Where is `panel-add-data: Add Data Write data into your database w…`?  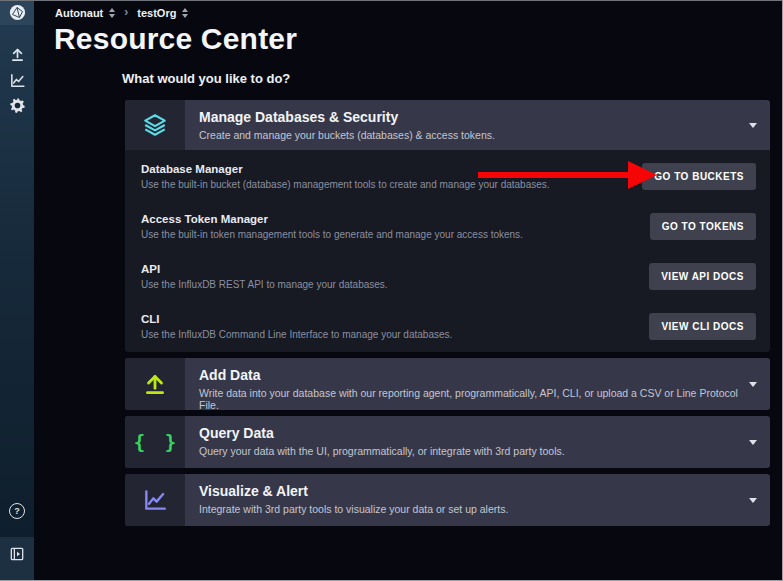
panel-add-data: Add Data Write data into your database w… is located at coordinates (448, 384).